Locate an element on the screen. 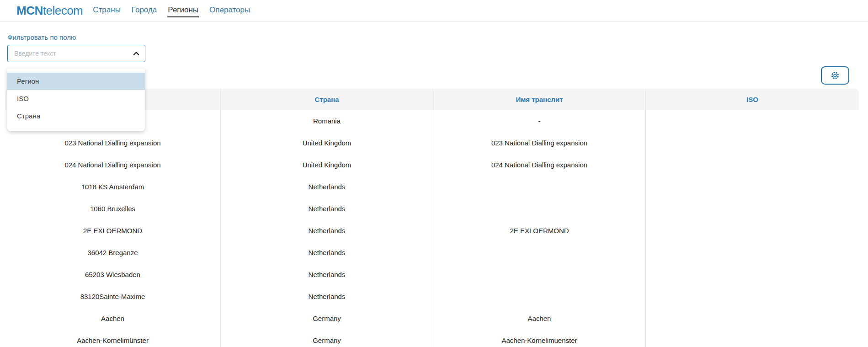 This screenshot has width=868, height=347. option-region: Регион is located at coordinates (76, 81).